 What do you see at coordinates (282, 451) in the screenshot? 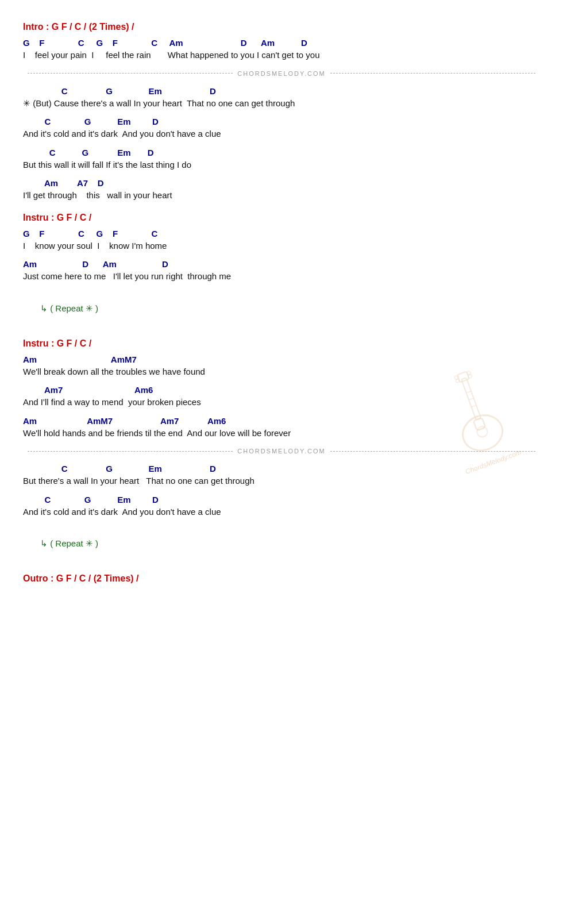
I see `divider-2: CHORDSMELODY.COM` at bounding box center [282, 451].